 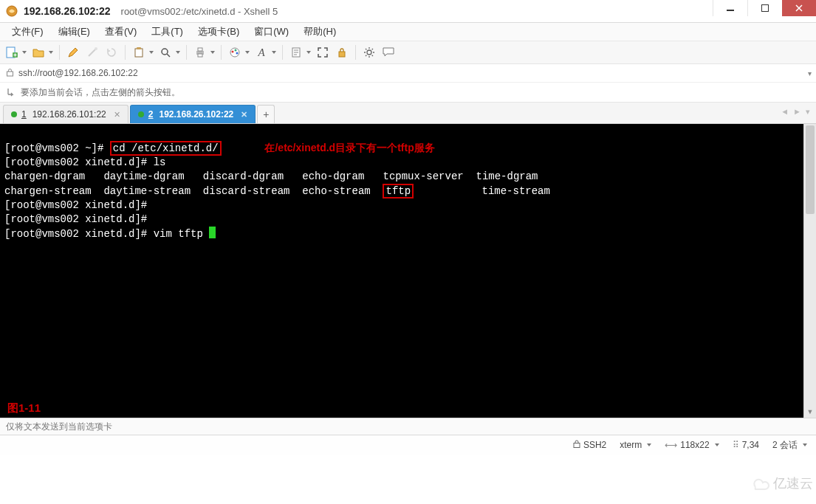 I want to click on edit-button, so click(x=73, y=52).